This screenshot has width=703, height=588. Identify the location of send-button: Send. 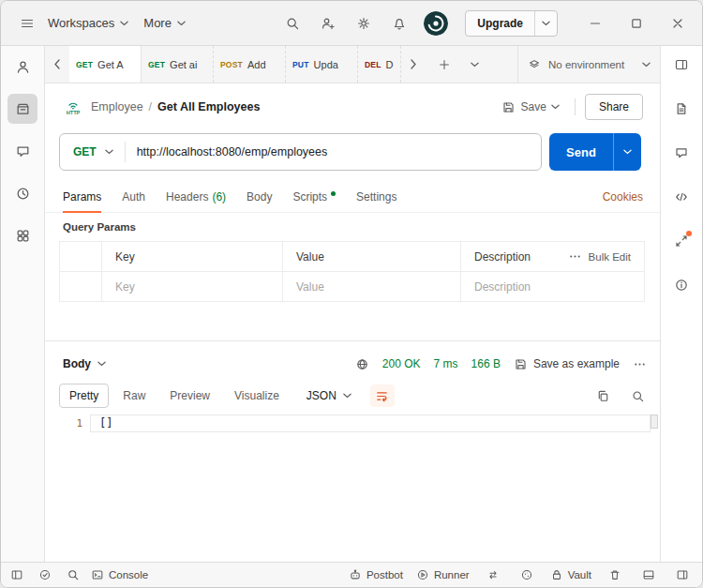
(581, 152).